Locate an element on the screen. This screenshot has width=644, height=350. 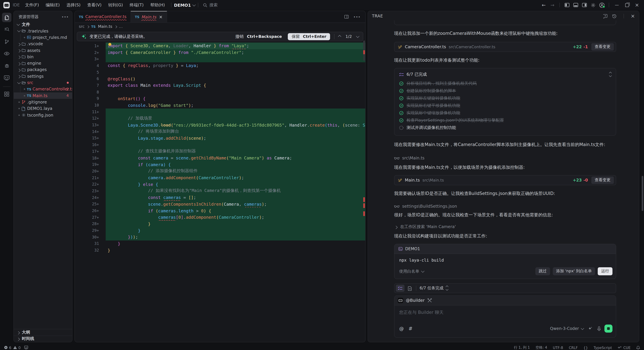
source-control-icon is located at coordinates (7, 41).